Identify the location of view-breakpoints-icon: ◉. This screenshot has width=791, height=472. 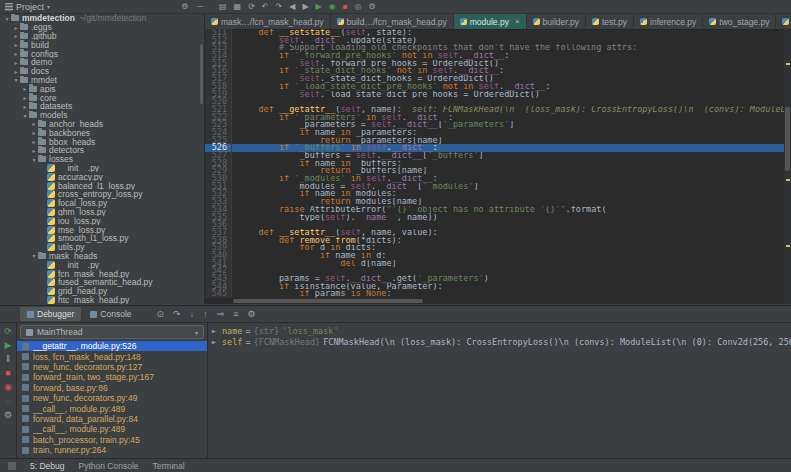
(8, 387).